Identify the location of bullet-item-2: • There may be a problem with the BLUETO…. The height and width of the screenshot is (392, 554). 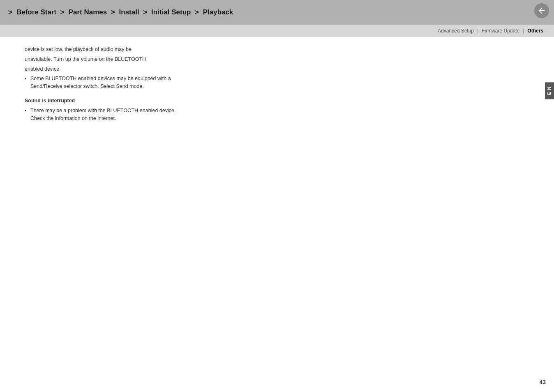
(103, 115).